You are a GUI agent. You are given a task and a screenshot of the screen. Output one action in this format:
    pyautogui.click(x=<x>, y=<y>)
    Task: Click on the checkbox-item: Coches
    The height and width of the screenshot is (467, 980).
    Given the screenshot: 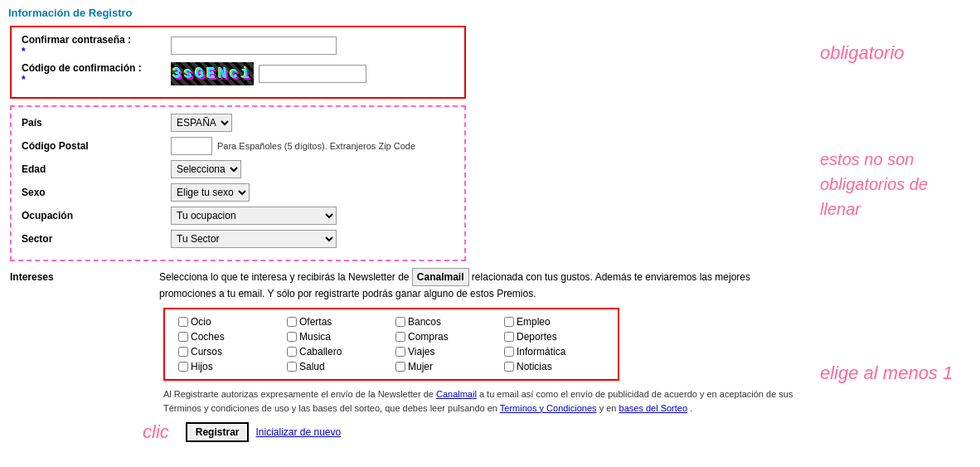 What is the action you would take?
    pyautogui.click(x=229, y=337)
    